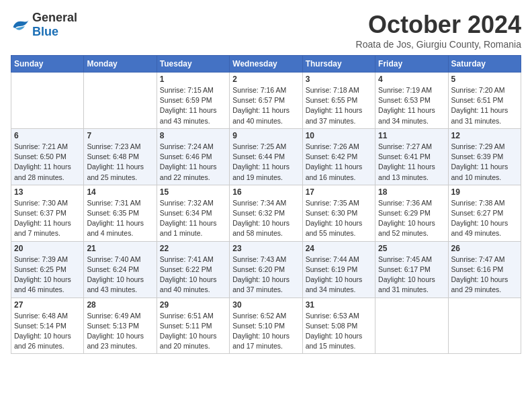 The image size is (532, 411). Describe the element at coordinates (339, 332) in the screenshot. I see `day-info: Sunrise: 6:53 AMSunset: 5:08 PMDaylight:…` at that location.